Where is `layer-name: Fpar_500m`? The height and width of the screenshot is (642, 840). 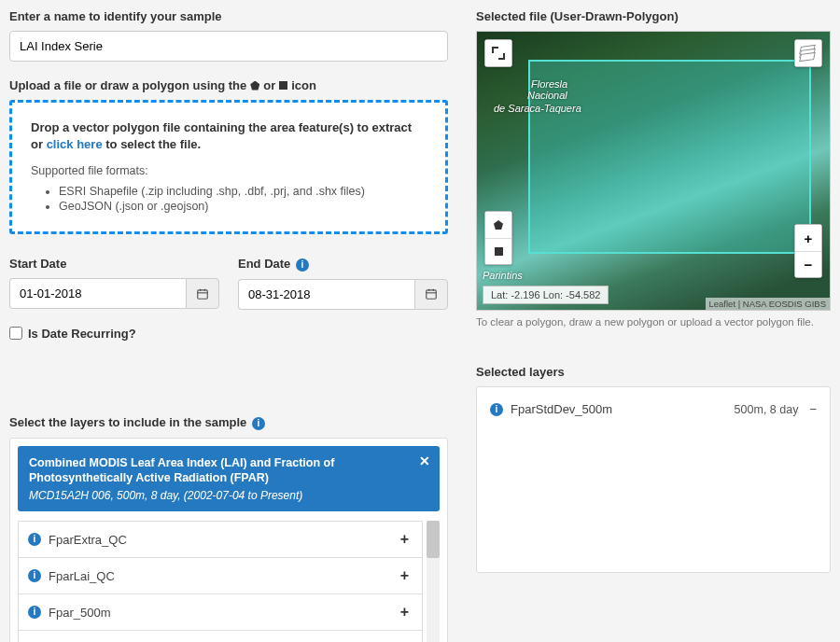
layer-name: Fpar_500m is located at coordinates (222, 612).